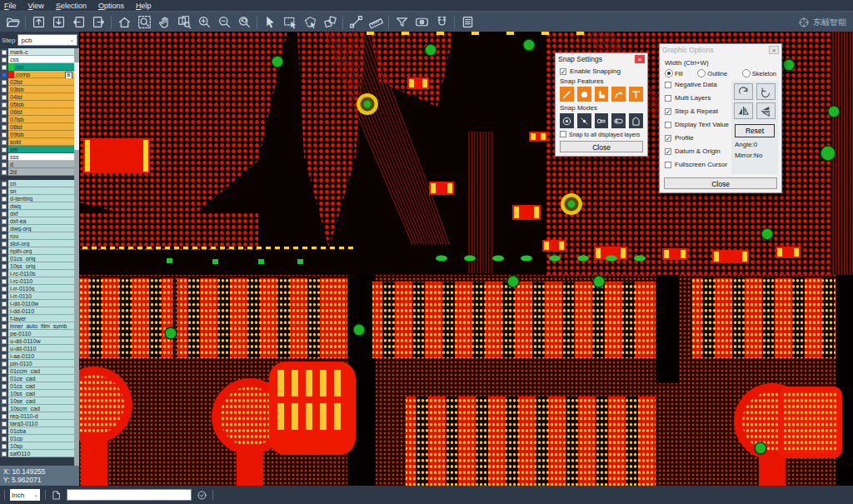 This screenshot has height=504, width=853. Describe the element at coordinates (40, 105) in the screenshot. I see `layer-row-05lsb: 05lsb` at that location.